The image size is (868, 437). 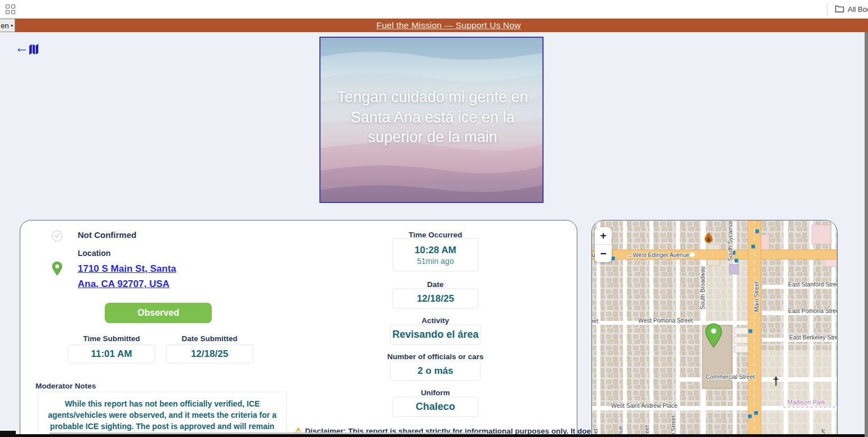 I want to click on apps-grid-icon, so click(x=10, y=9).